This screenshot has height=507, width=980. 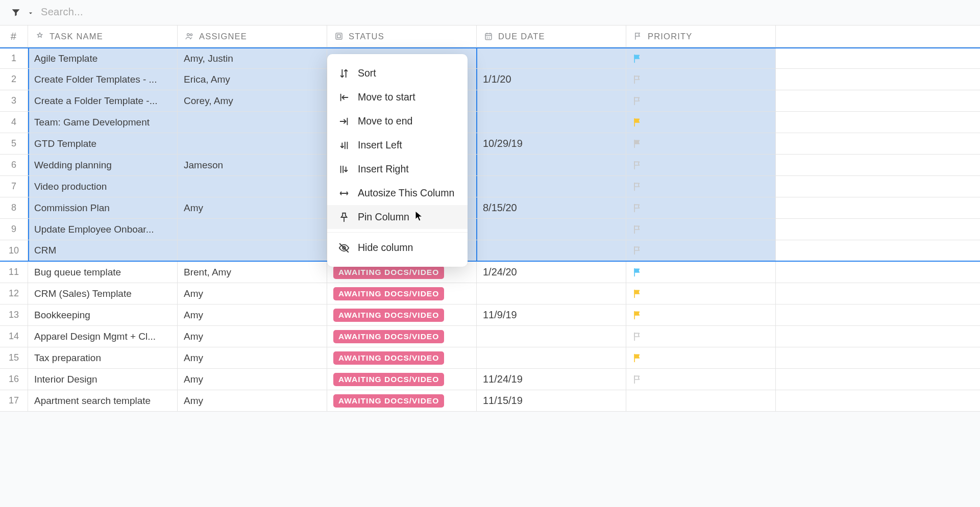 I want to click on task-name-cell: Create a Folder Template -..., so click(x=103, y=101).